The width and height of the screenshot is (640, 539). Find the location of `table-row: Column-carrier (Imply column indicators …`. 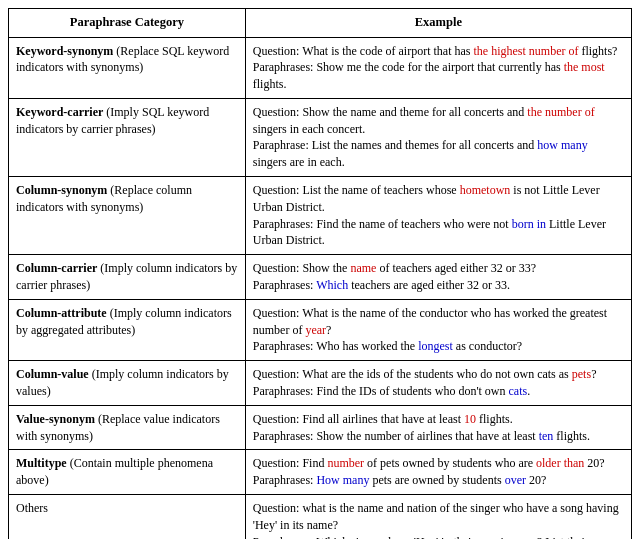

table-row: Column-carrier (Imply column indicators … is located at coordinates (320, 278).